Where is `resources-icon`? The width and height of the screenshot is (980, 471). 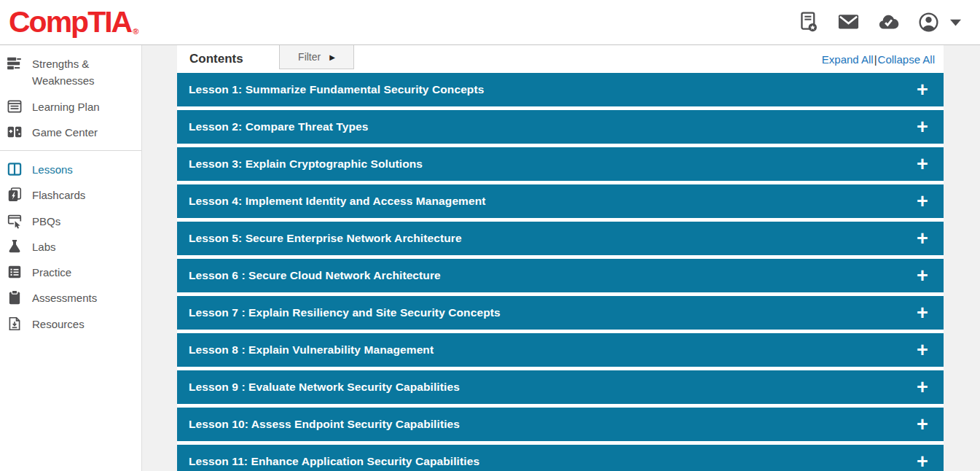 resources-icon is located at coordinates (15, 324).